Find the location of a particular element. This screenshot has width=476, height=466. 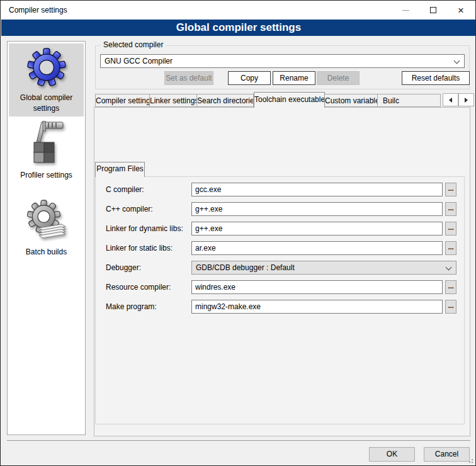

debugger-value: GDB/CDB debugger : Default is located at coordinates (246, 268).